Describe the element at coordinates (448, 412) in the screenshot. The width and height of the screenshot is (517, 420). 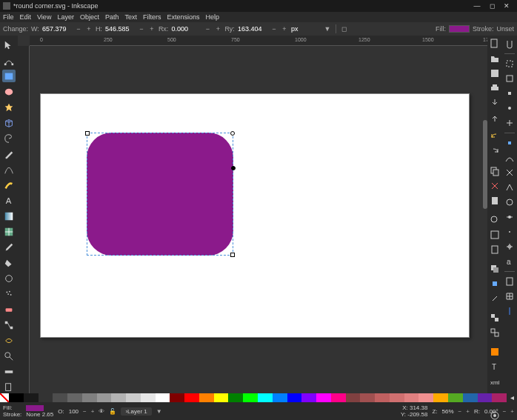
I see `zoom-input: 56%` at that location.